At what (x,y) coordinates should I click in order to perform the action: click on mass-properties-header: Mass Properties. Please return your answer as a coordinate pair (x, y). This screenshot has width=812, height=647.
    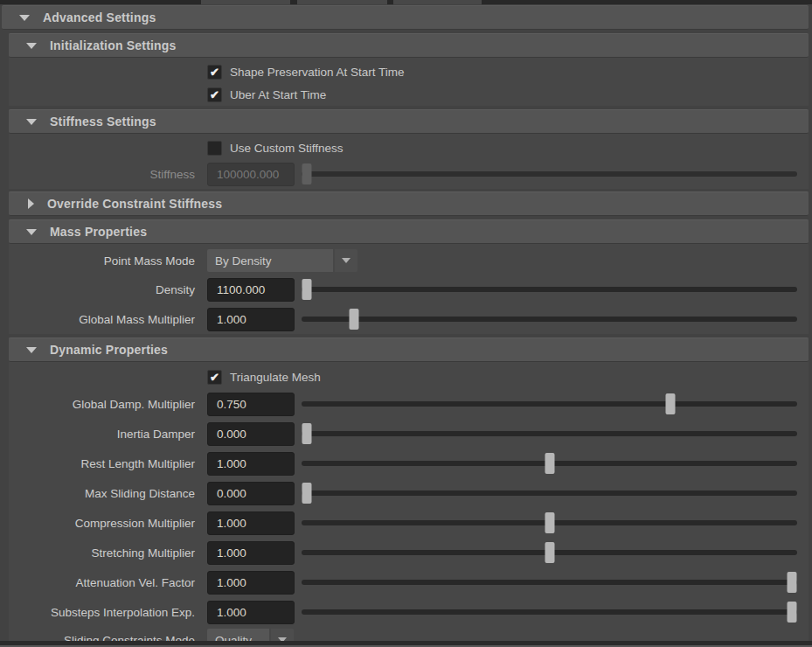
    Looking at the image, I should click on (409, 232).